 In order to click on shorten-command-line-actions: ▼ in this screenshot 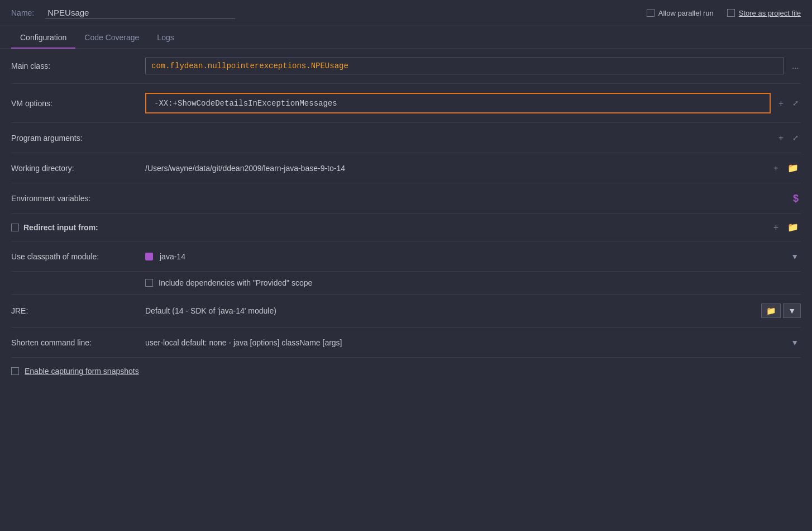, I will do `click(795, 343)`.